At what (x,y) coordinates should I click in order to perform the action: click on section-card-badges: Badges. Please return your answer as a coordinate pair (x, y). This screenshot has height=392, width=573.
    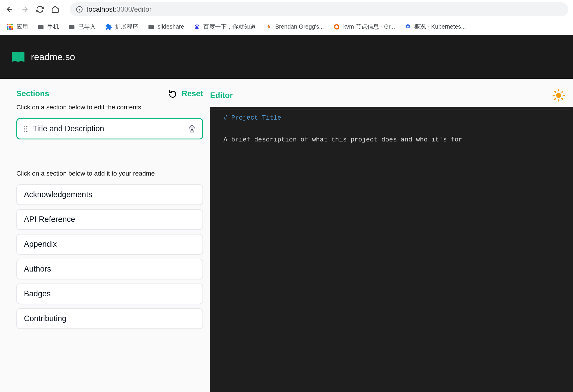
    Looking at the image, I should click on (110, 294).